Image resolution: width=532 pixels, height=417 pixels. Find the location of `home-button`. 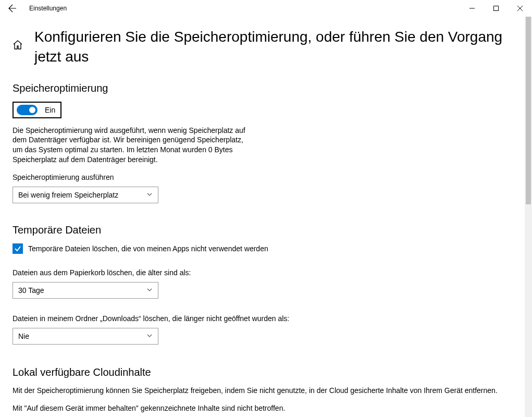

home-button is located at coordinates (18, 46).